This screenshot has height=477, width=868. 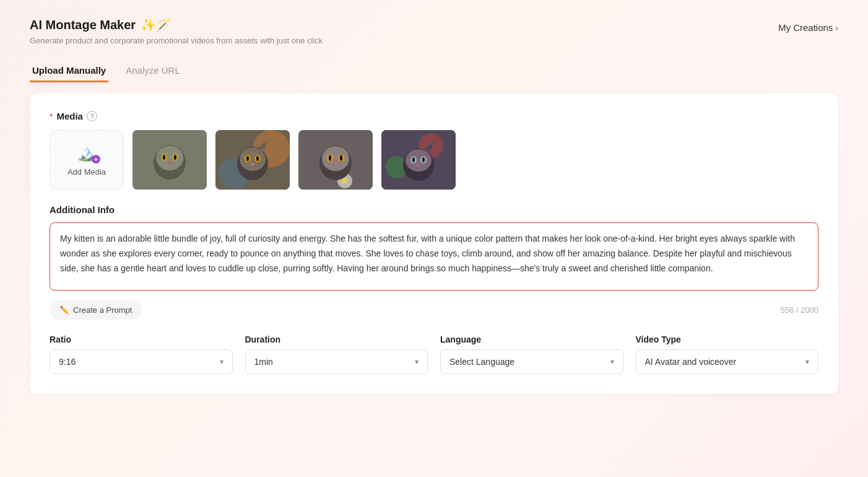 What do you see at coordinates (837, 28) in the screenshot?
I see `chevron-right-icon: ›` at bounding box center [837, 28].